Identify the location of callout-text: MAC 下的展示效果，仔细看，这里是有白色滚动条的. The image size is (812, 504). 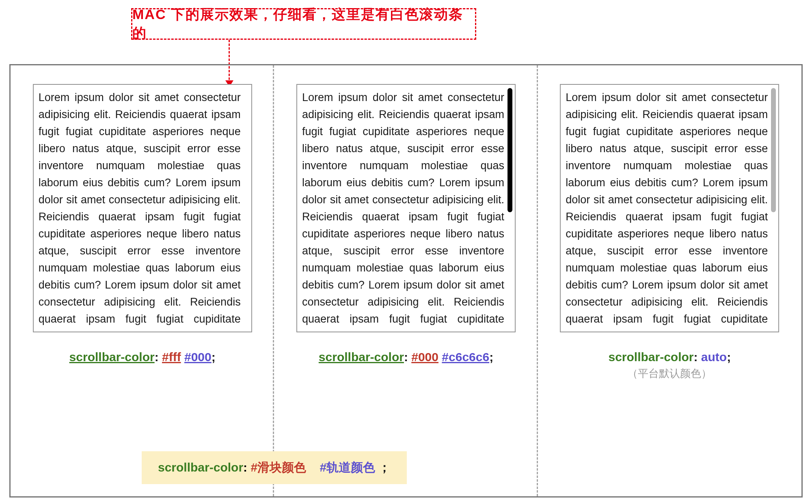
(304, 24).